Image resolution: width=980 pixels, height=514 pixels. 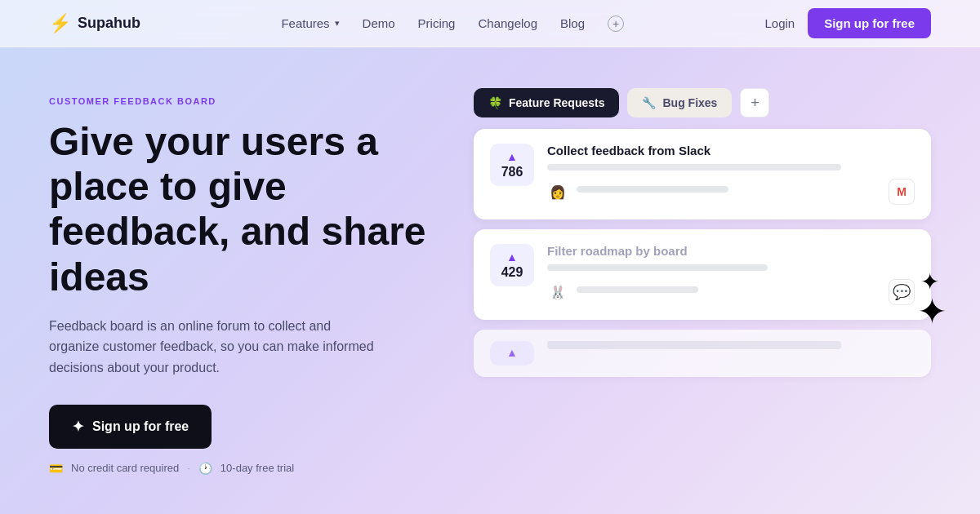 I want to click on free-trial-text: 10-day free trial, so click(x=257, y=468).